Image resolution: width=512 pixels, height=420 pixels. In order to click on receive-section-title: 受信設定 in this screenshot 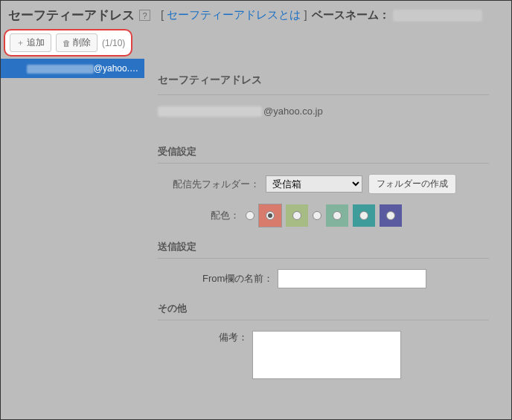, I will do `click(323, 152)`.